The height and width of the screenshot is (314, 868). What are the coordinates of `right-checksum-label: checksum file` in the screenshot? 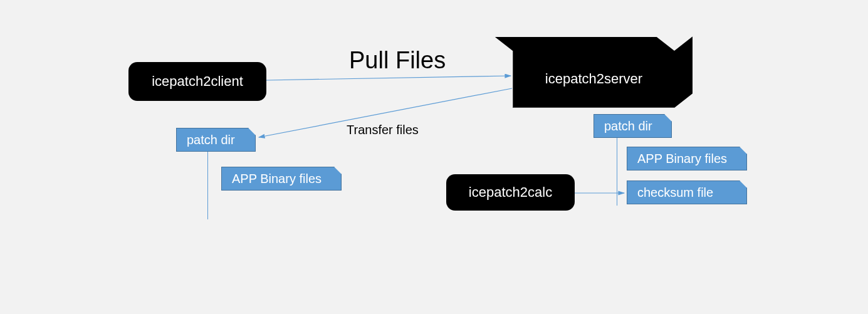 It's located at (676, 193).